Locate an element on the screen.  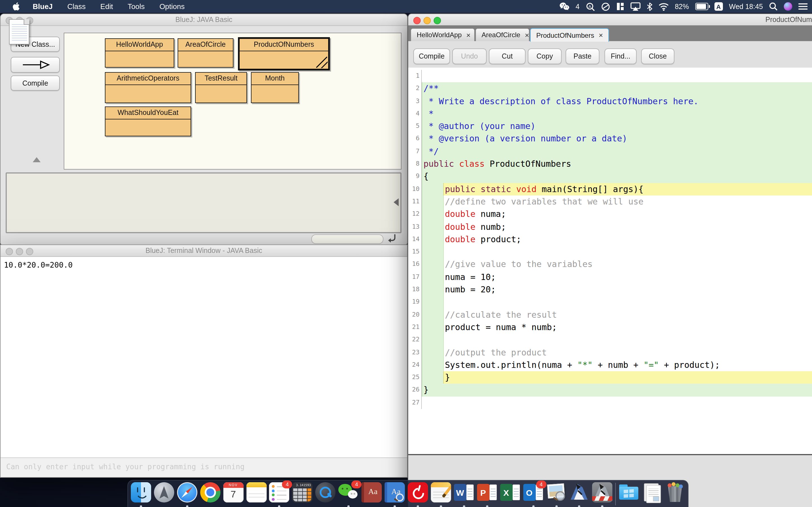
dock-item-notes is located at coordinates (256, 495).